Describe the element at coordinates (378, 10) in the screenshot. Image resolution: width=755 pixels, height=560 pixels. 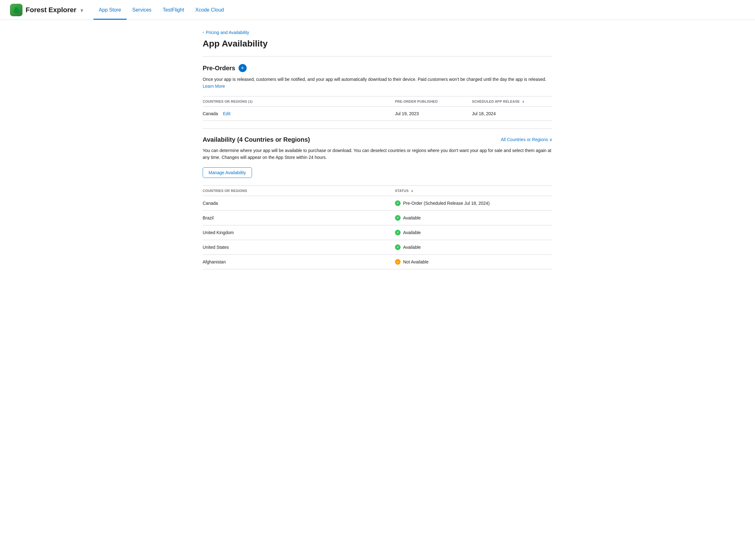
I see `navbar: 🌲 Forest Explorer ∨ App Store Services T…` at that location.